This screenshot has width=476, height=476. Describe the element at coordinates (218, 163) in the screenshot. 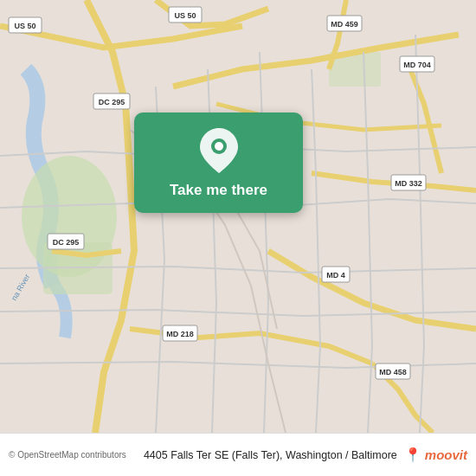

I see `take-me-there-card: Take me there` at that location.